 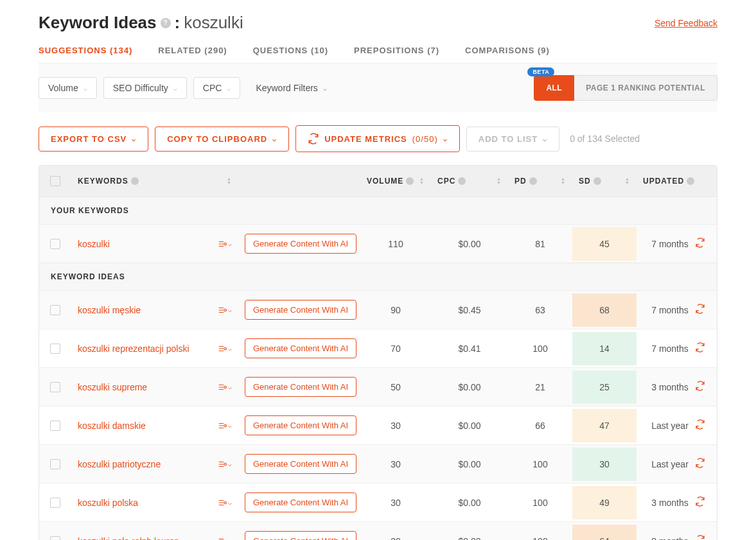 What do you see at coordinates (670, 387) in the screenshot?
I see `updated-text: 3 months` at bounding box center [670, 387].